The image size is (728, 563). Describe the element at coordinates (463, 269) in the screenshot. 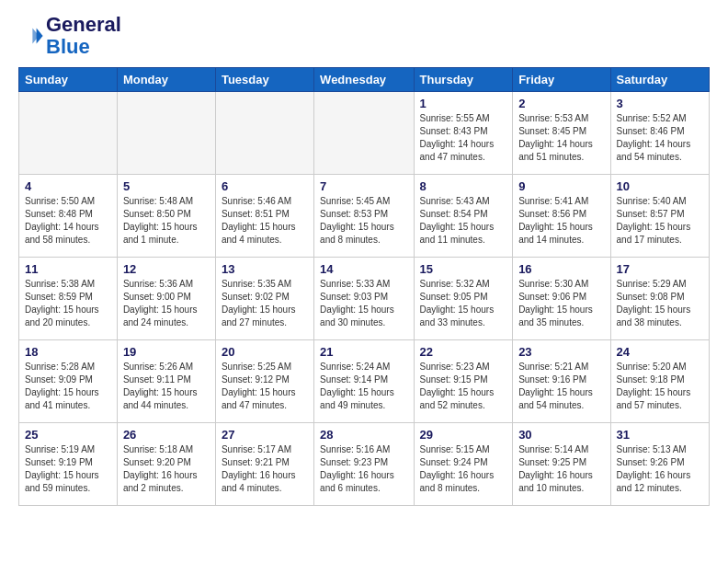

I see `day-number: 15` at that location.